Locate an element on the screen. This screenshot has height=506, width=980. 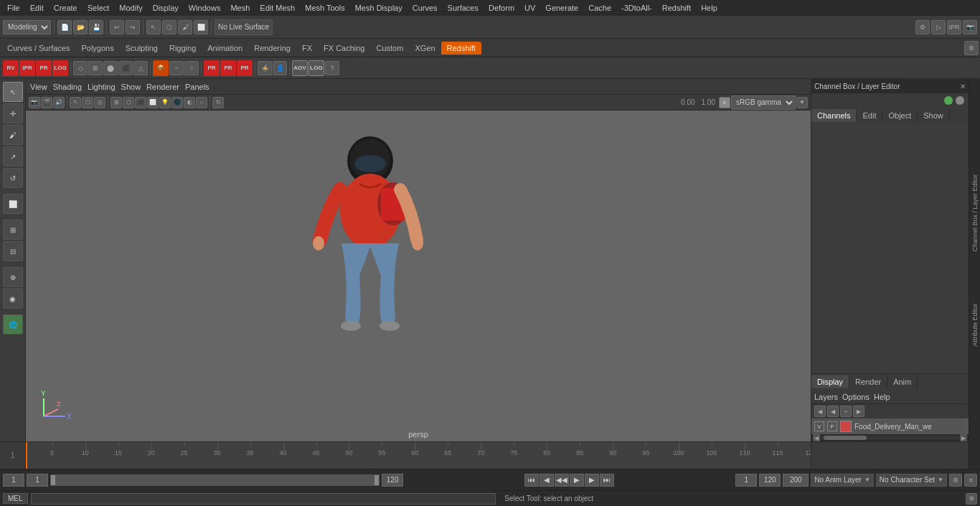
menu-display: Display is located at coordinates (166, 8).